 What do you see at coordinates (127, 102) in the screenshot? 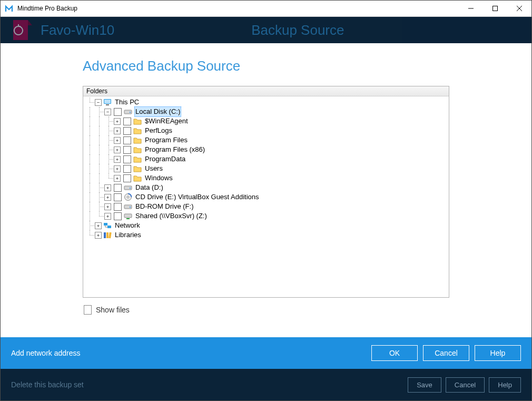
I see `tree-label: This PC` at bounding box center [127, 102].